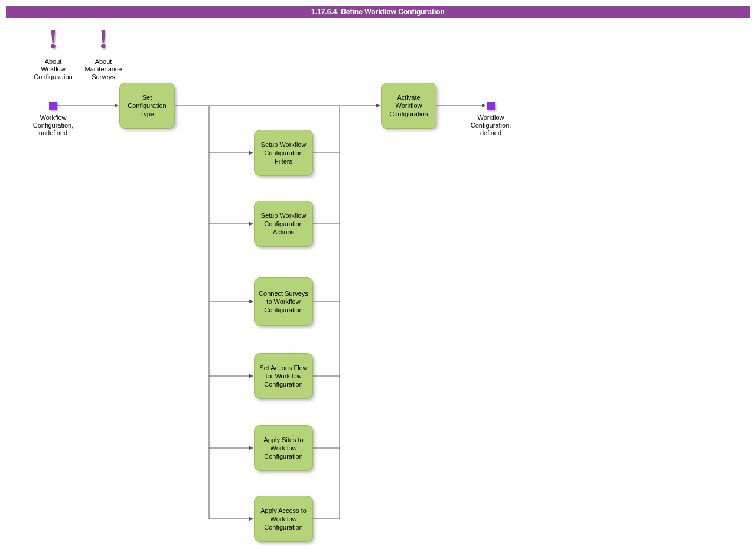 Image resolution: width=756 pixels, height=549 pixels. I want to click on terminal-start, so click(53, 106).